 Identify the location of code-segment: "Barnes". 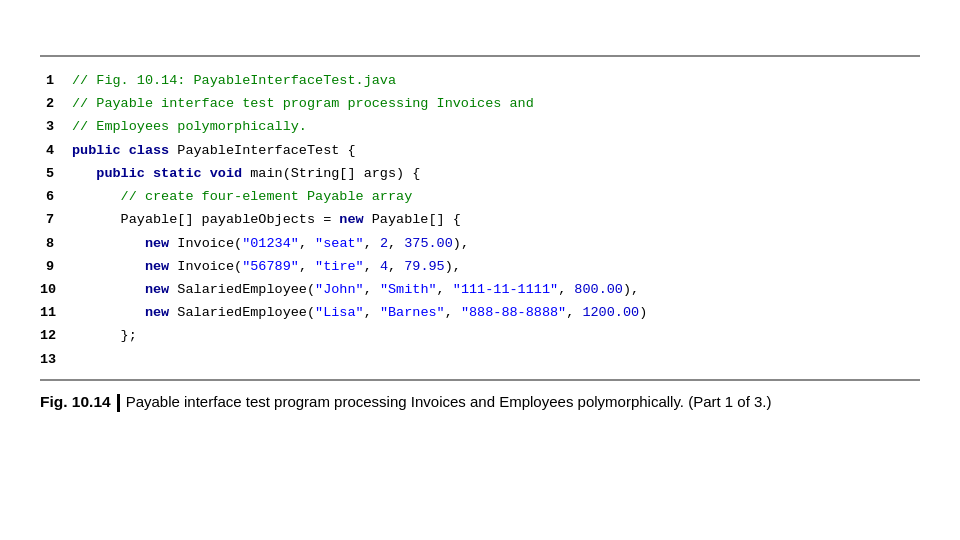
(412, 312).